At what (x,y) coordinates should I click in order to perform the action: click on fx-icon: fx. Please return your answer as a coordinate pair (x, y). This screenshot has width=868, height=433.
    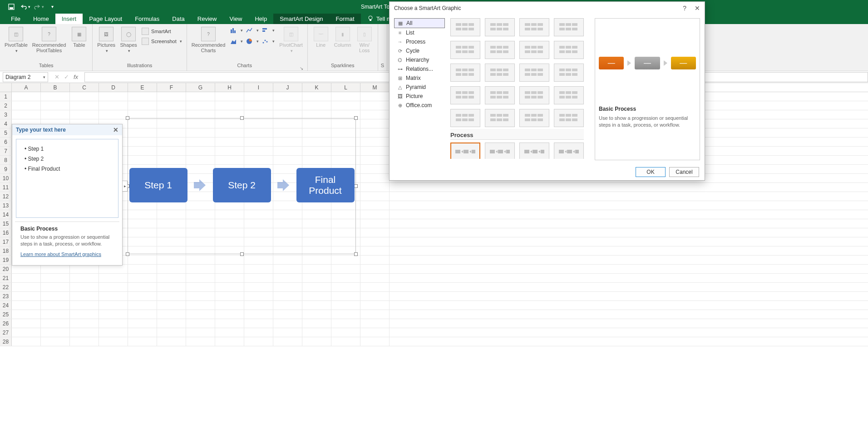
    Looking at the image, I should click on (76, 77).